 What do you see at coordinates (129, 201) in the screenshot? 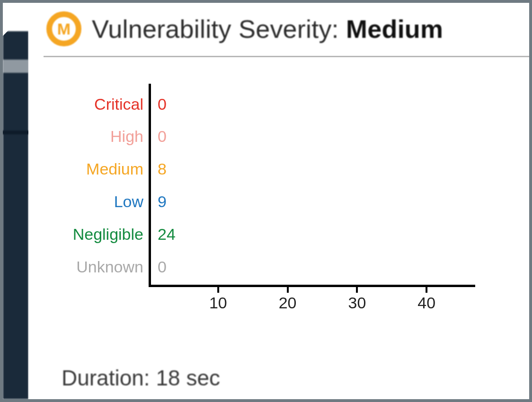
I see `category-label: Low` at bounding box center [129, 201].